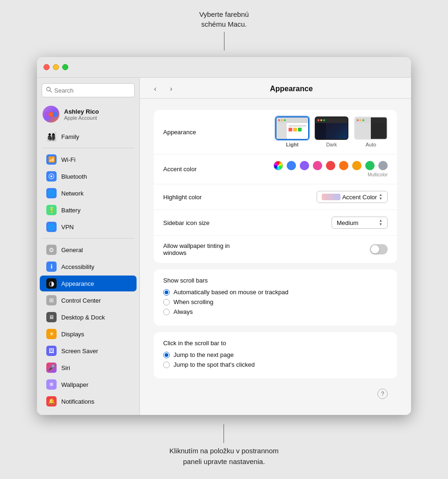 Image resolution: width=448 pixels, height=479 pixels. I want to click on sidebar-item-family: 👨‍👩‍👧‍👦 Family, so click(88, 137).